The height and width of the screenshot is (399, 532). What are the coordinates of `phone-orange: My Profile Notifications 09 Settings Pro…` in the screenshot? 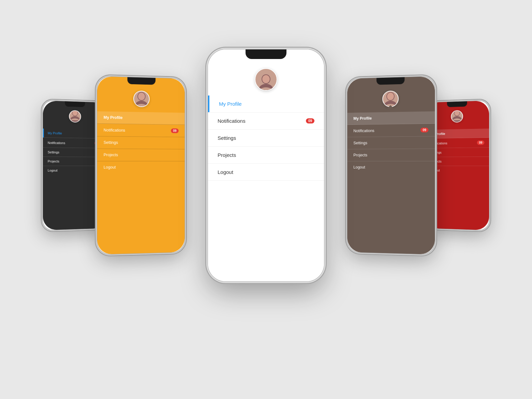 It's located at (141, 166).